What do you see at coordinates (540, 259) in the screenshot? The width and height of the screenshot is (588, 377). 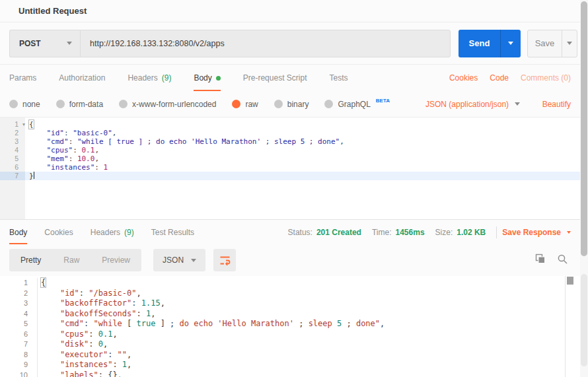 I see `copy-icon` at bounding box center [540, 259].